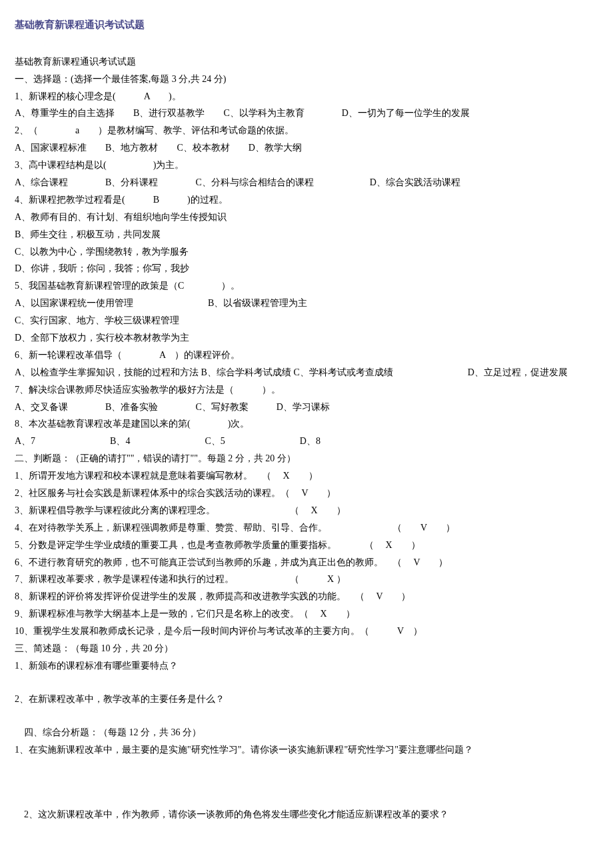 This screenshot has height=868, width=613. I want to click on text-line: 4、新课程把教学过程看是( B )的过程。, so click(306, 200).